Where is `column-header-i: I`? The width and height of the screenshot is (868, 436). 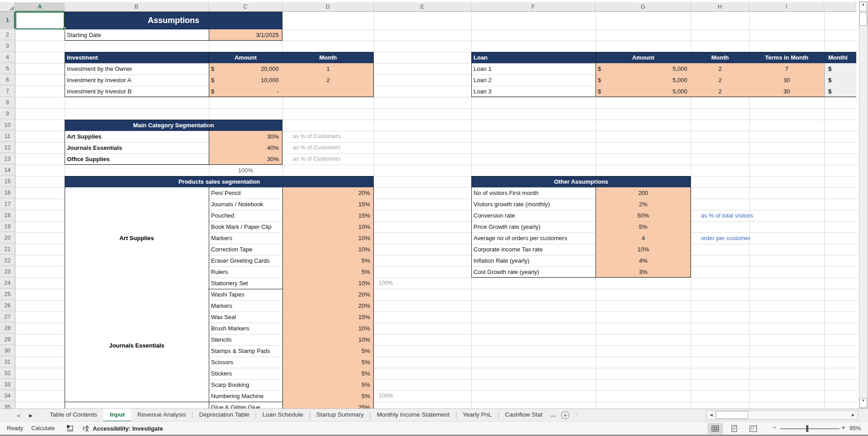
column-header-i: I is located at coordinates (787, 7).